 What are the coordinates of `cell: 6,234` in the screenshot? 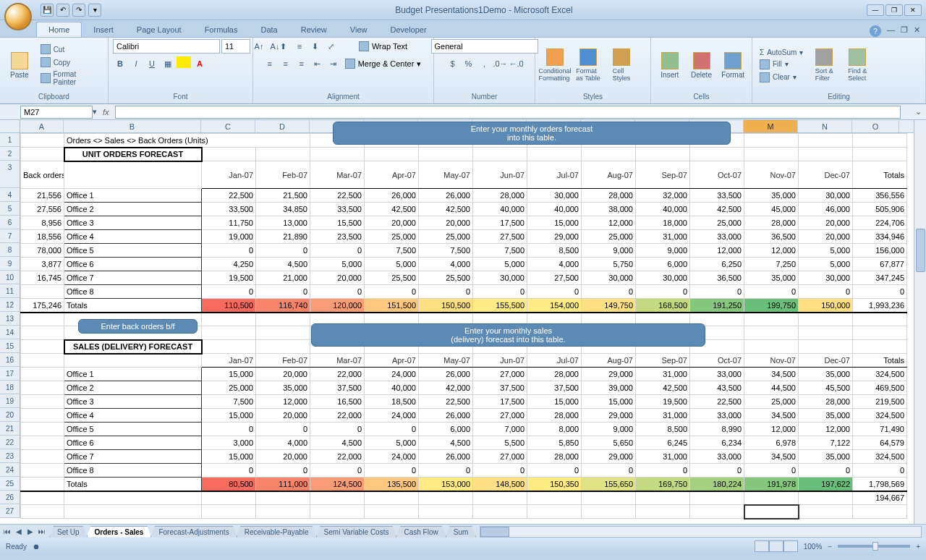 It's located at (718, 443).